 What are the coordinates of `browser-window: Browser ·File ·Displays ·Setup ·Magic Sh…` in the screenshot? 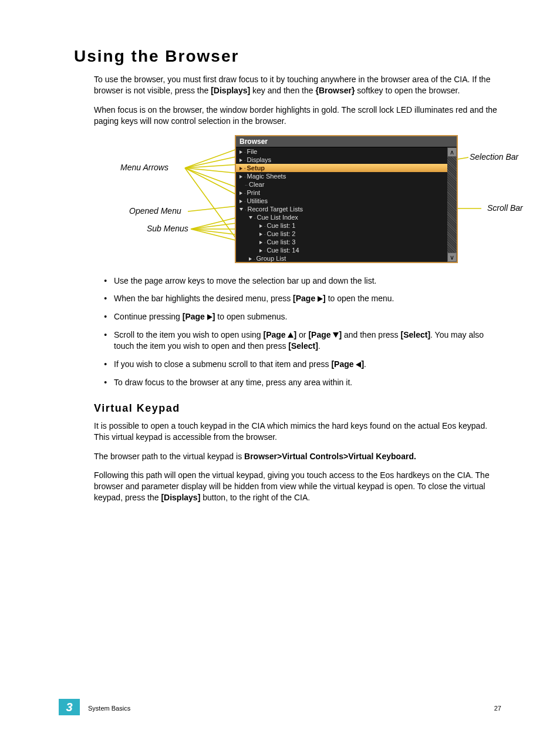 It's located at (346, 199).